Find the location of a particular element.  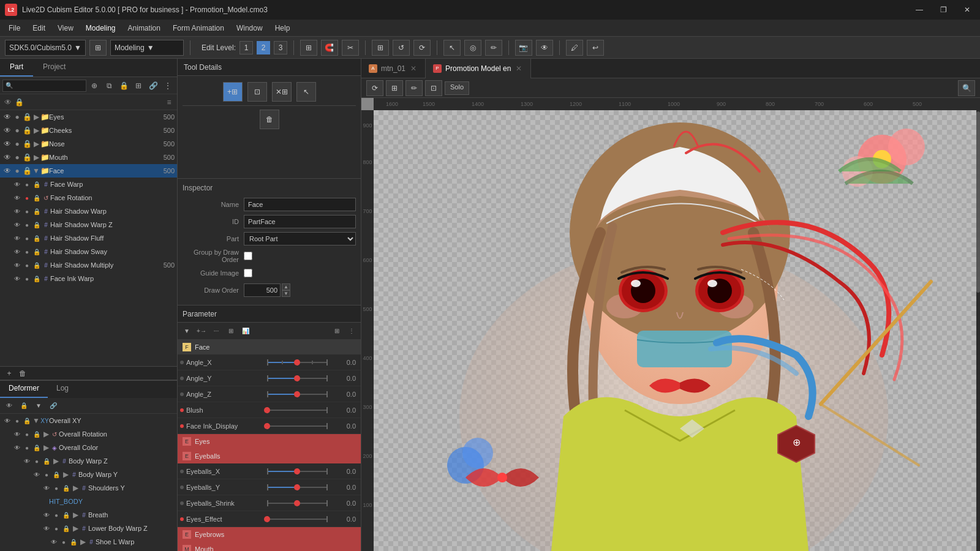

menu-help: Help is located at coordinates (283, 28).